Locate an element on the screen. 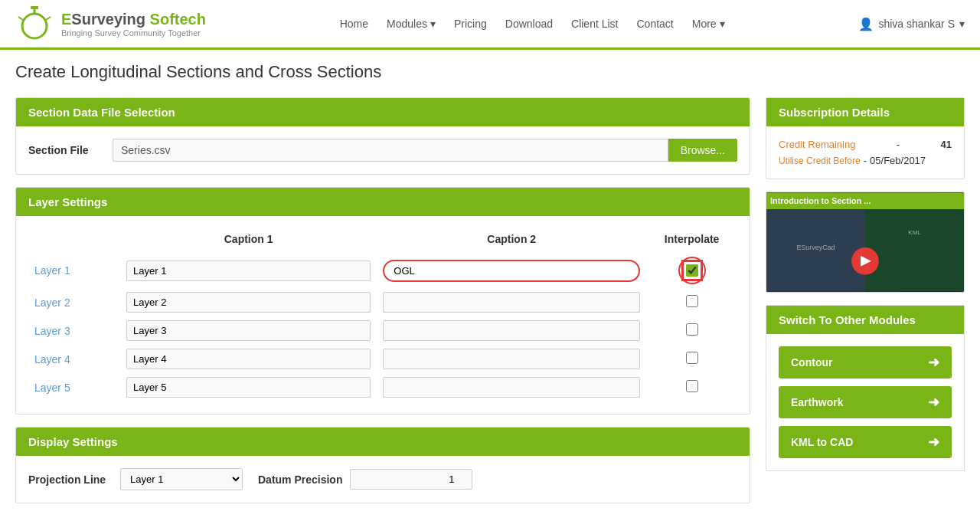 Image resolution: width=980 pixels, height=521 pixels. subscription-card: Subscription Details Credit Remaining - … is located at coordinates (865, 138).